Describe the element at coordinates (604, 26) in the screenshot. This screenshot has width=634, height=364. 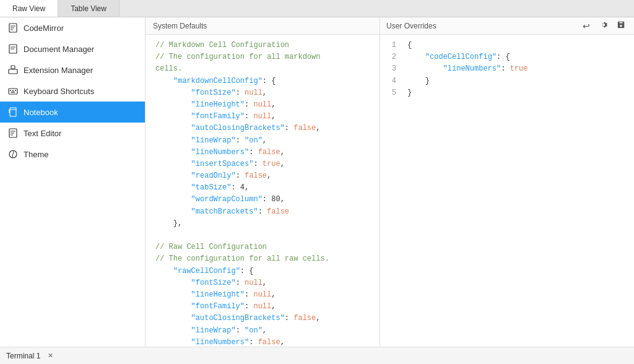
I see `settings-button` at that location.